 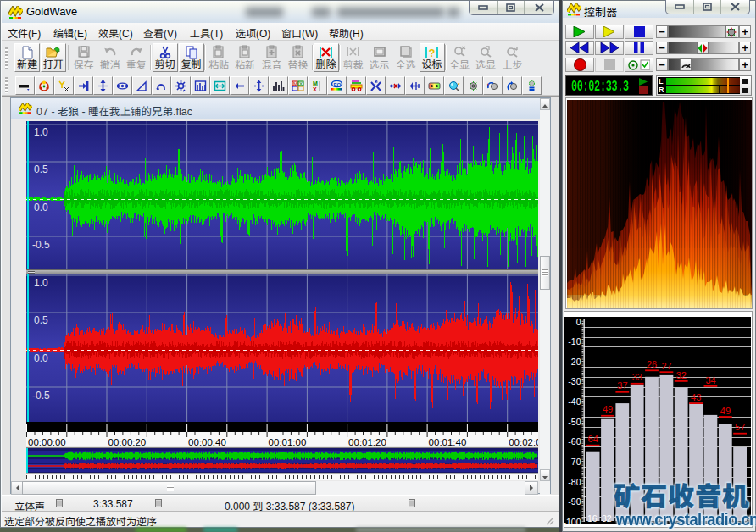 What do you see at coordinates (575, 381) in the screenshot?
I see `svg-text: -30` at bounding box center [575, 381].